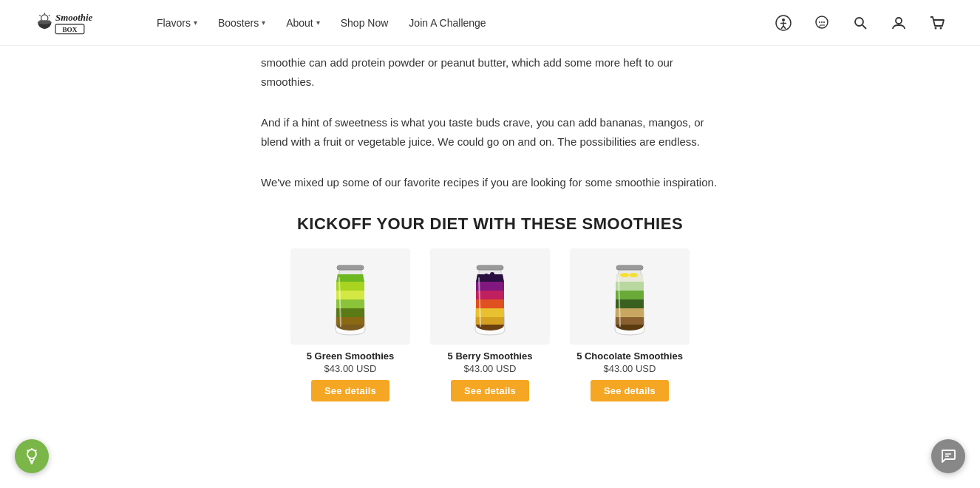 The height and width of the screenshot is (488, 980). I want to click on product-image-berry, so click(490, 296).